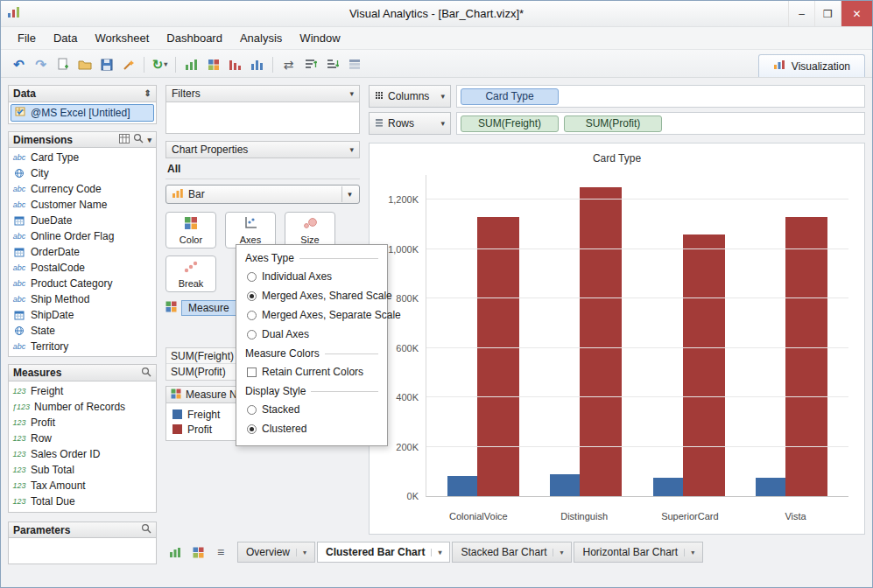 The height and width of the screenshot is (588, 873). I want to click on radio-individual-axes: Individual Axes, so click(313, 276).